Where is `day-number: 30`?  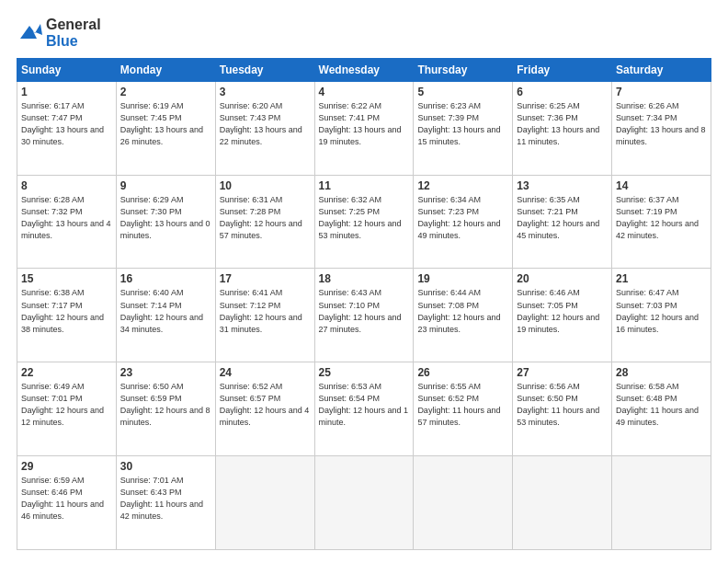 day-number: 30 is located at coordinates (165, 466).